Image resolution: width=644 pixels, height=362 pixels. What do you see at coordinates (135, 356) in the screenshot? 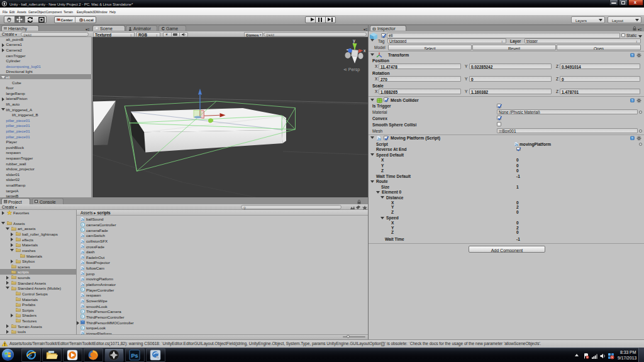
I see `svg-text: Ps` at bounding box center [135, 356].